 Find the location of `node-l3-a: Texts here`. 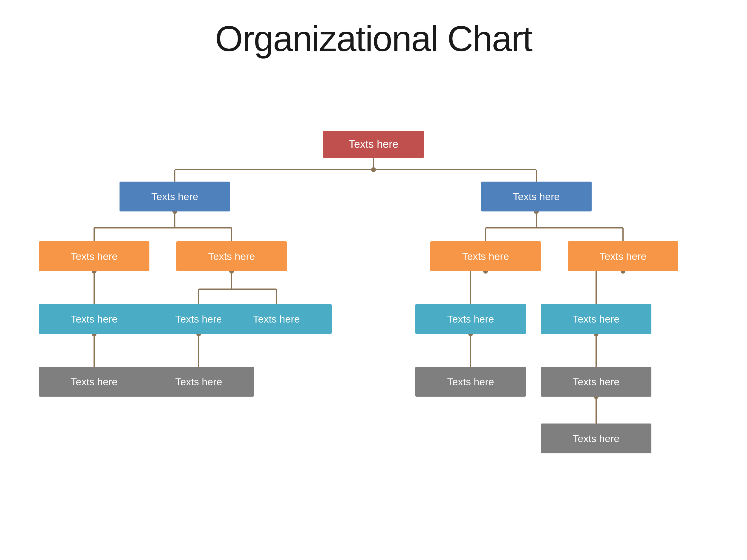

node-l3-a: Texts here is located at coordinates (94, 319).